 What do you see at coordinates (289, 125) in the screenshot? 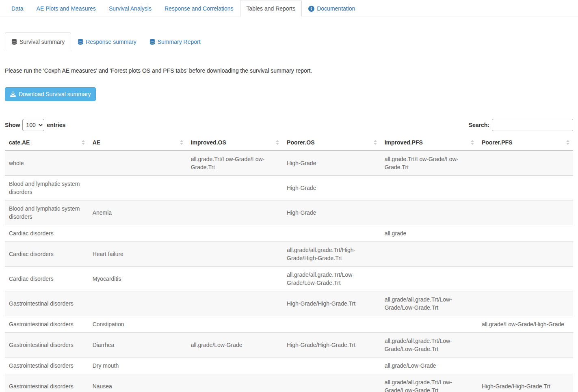
I see `table-controls: Show 100 entries Search:` at bounding box center [289, 125].